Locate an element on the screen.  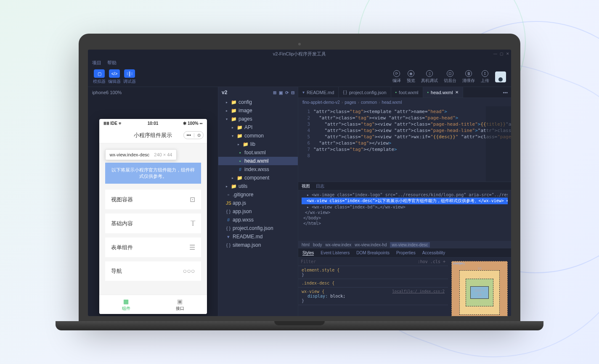
devtools-panel: 视图 日志 ▸ <wx-image class="index-logo" src… is located at coordinates (405, 249).